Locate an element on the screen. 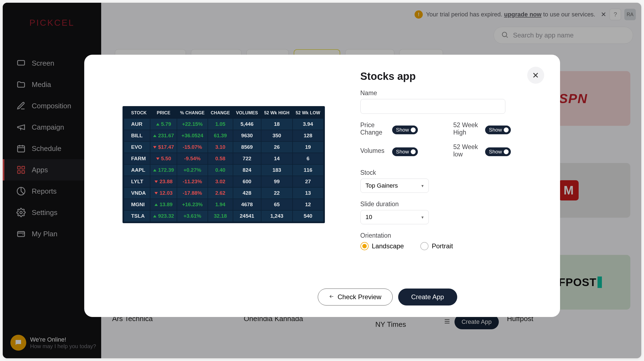 This screenshot has height=361, width=644. name-input is located at coordinates (433, 106).